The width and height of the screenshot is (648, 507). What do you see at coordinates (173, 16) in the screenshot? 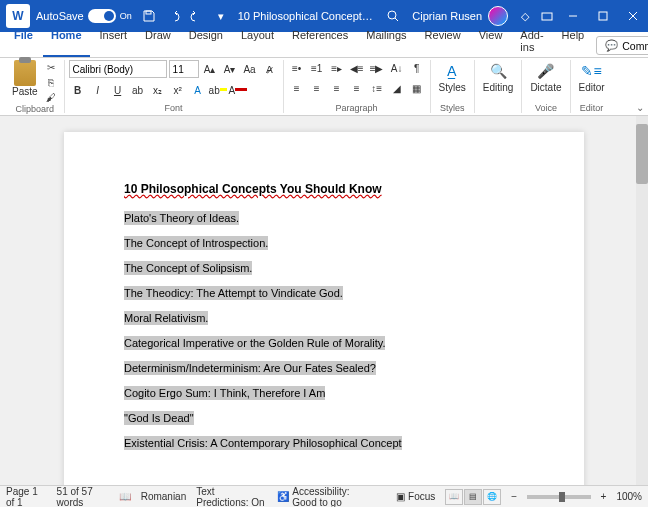
I see `undo-icon` at bounding box center [173, 16].